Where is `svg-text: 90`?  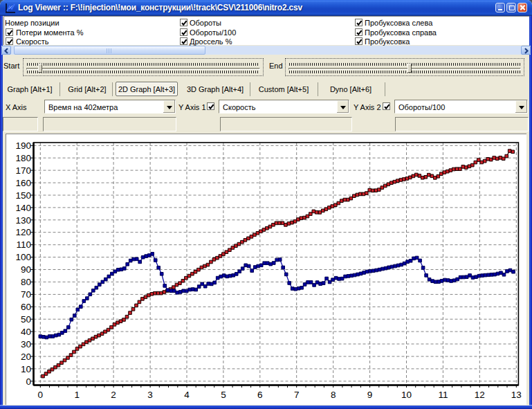 svg-text: 90 is located at coordinates (26, 270).